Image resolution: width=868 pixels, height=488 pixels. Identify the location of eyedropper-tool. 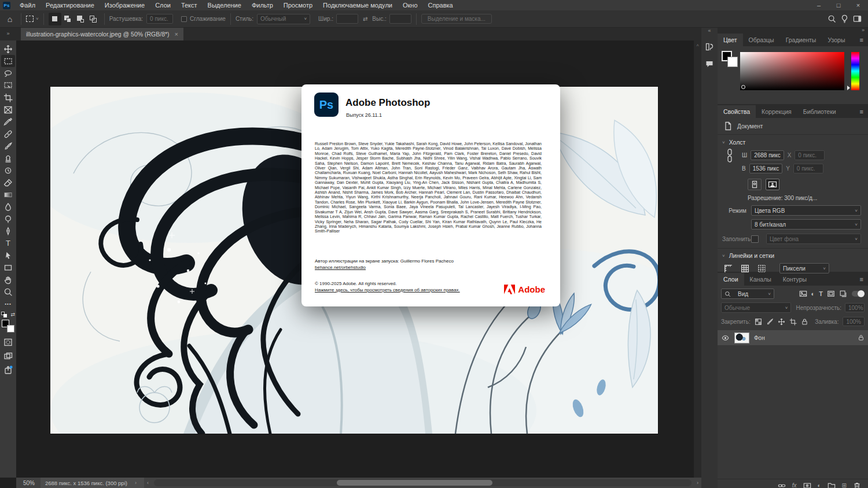
(8, 121).